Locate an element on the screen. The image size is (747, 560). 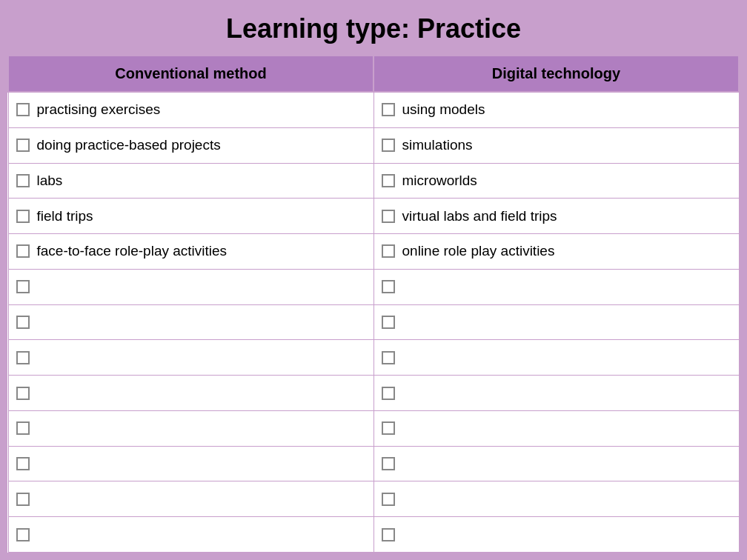
cell-text-right: online role play activities is located at coordinates (479, 251).